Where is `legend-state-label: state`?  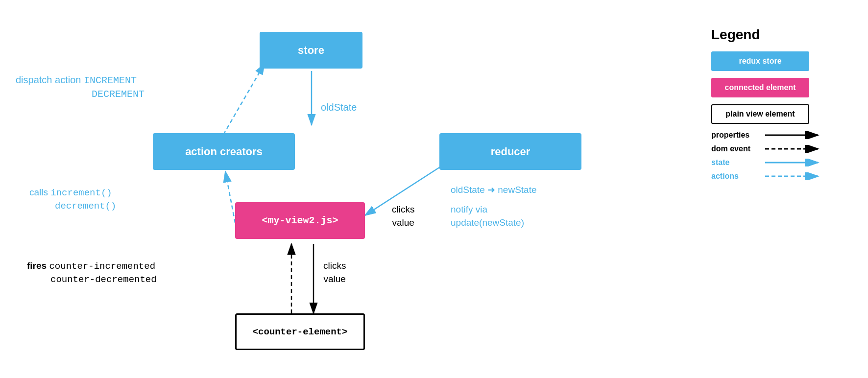 legend-state-label: state is located at coordinates (736, 163).